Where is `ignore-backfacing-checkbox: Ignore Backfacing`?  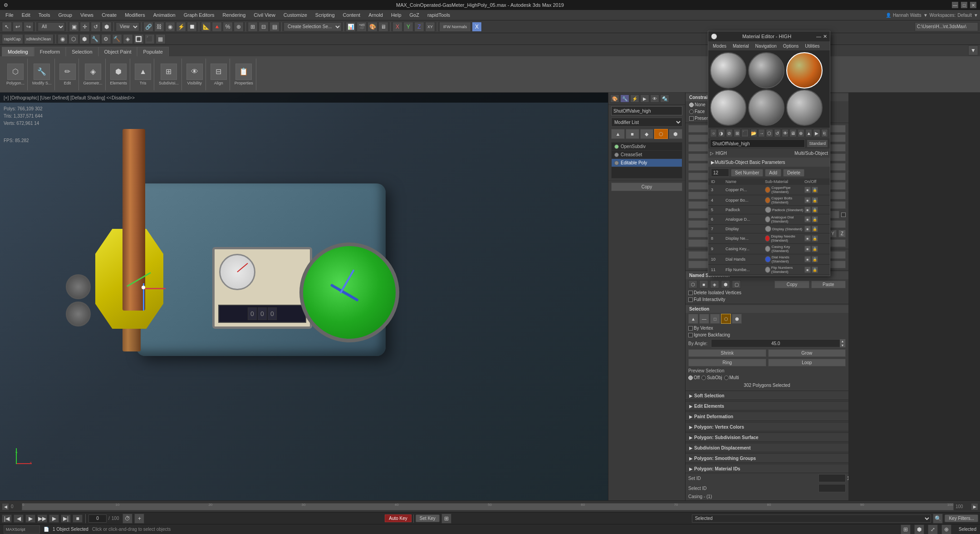 ignore-backfacing-checkbox: Ignore Backfacing is located at coordinates (709, 335).